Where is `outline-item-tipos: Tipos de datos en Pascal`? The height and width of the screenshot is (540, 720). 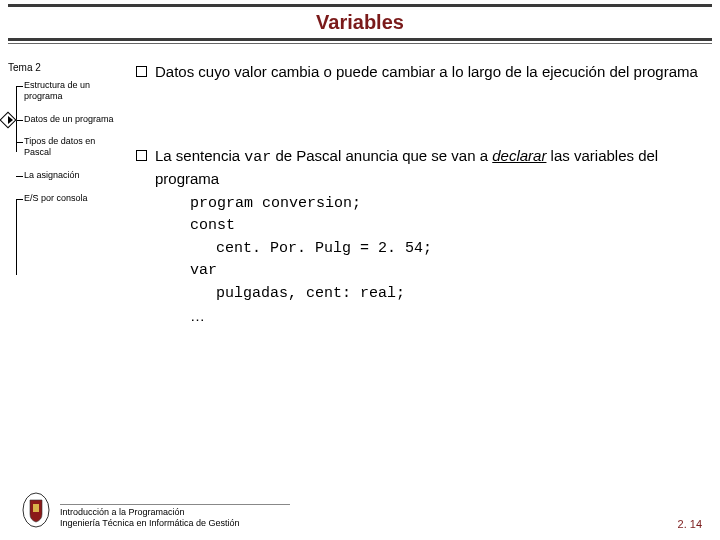 outline-item-tipos: Tipos de datos en Pascal is located at coordinates (66, 147).